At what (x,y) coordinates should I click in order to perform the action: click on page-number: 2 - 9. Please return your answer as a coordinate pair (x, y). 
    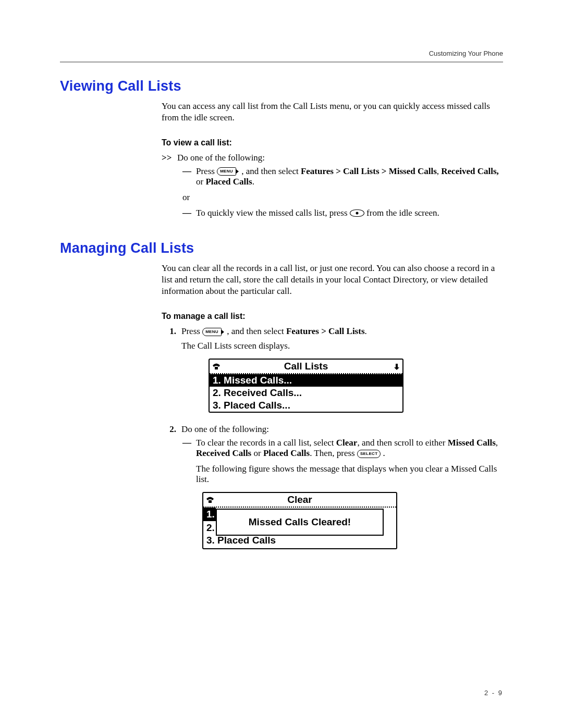
    Looking at the image, I should click on (494, 693).